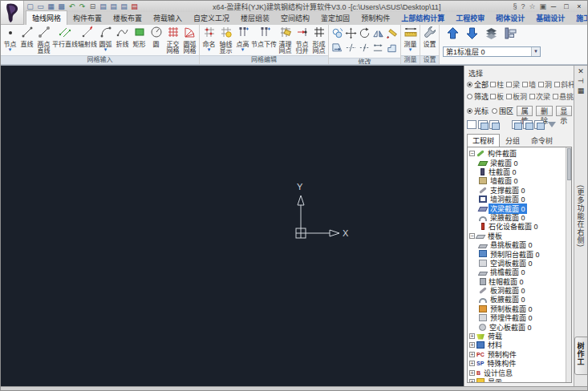 The width and height of the screenshot is (588, 391). Describe the element at coordinates (492, 51) in the screenshot. I see `story-selector: 第1标准层 0▼` at that location.